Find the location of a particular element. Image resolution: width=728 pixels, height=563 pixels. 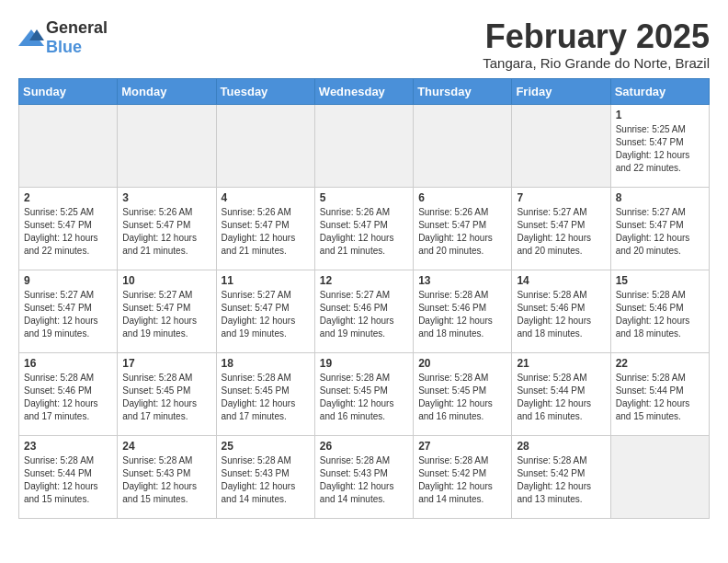

day-number: 8 is located at coordinates (660, 198).